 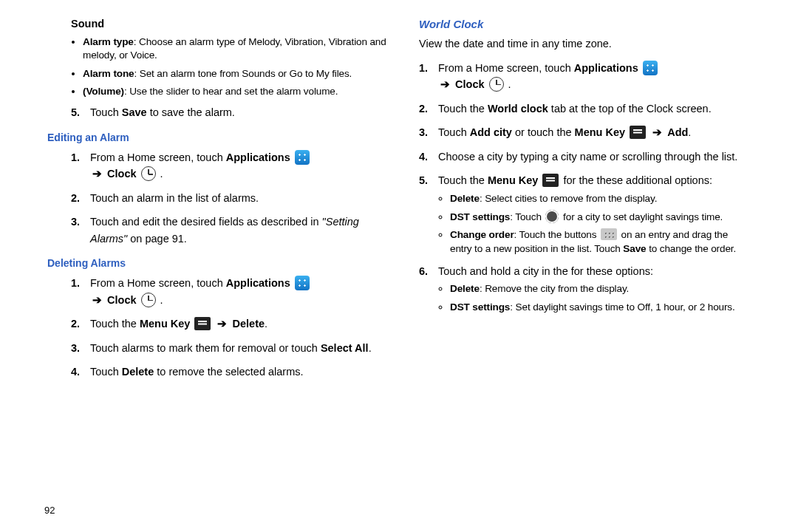 I want to click on wc-step-5: Touch the Menu Key for the these additio…, so click(x=581, y=214).